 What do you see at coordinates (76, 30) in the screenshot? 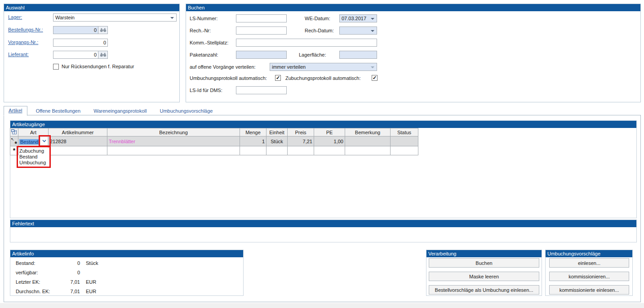
I see `bestellungs-nr-input` at bounding box center [76, 30].